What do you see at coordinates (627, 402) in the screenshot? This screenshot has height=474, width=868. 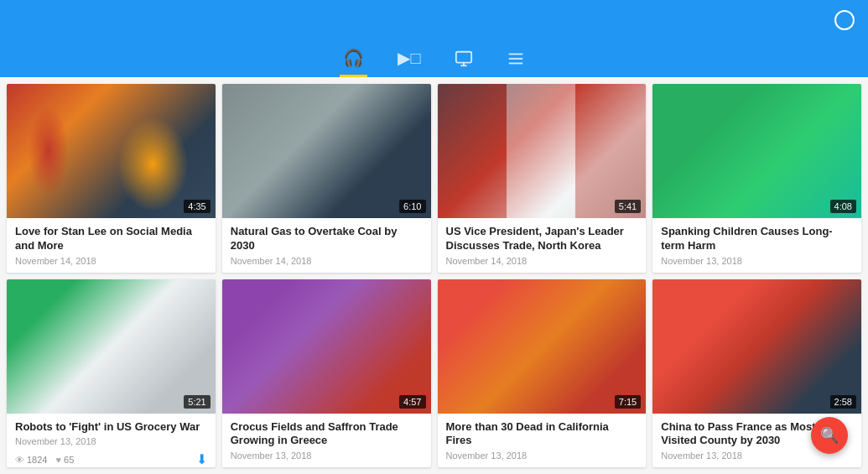 I see `duration-badge: 7:15` at bounding box center [627, 402].